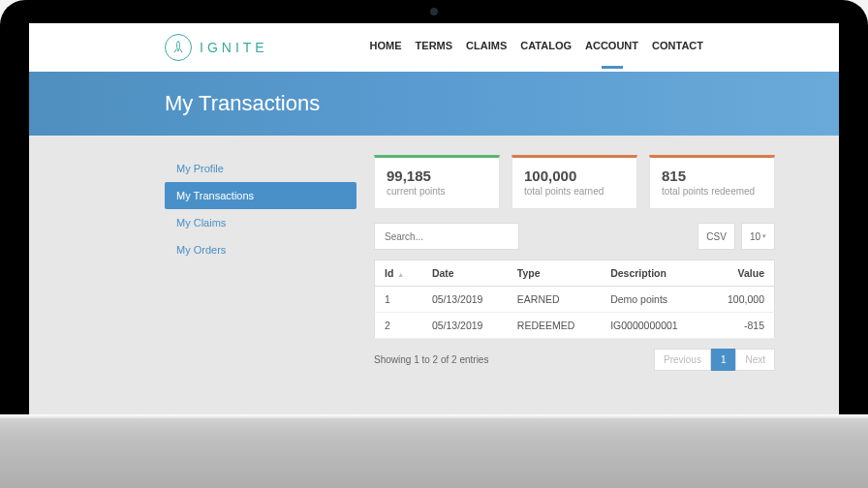  What do you see at coordinates (554, 273) in the screenshot?
I see `col-type: Type` at bounding box center [554, 273].